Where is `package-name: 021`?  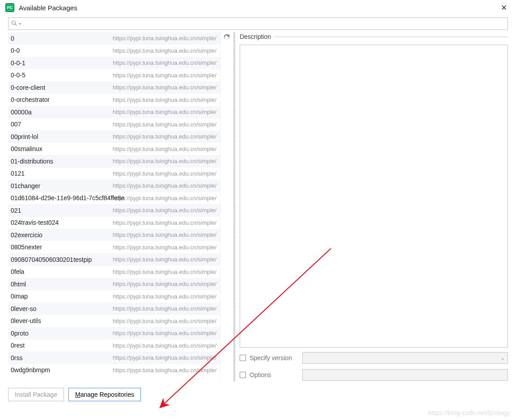 package-name: 021 is located at coordinates (15, 210).